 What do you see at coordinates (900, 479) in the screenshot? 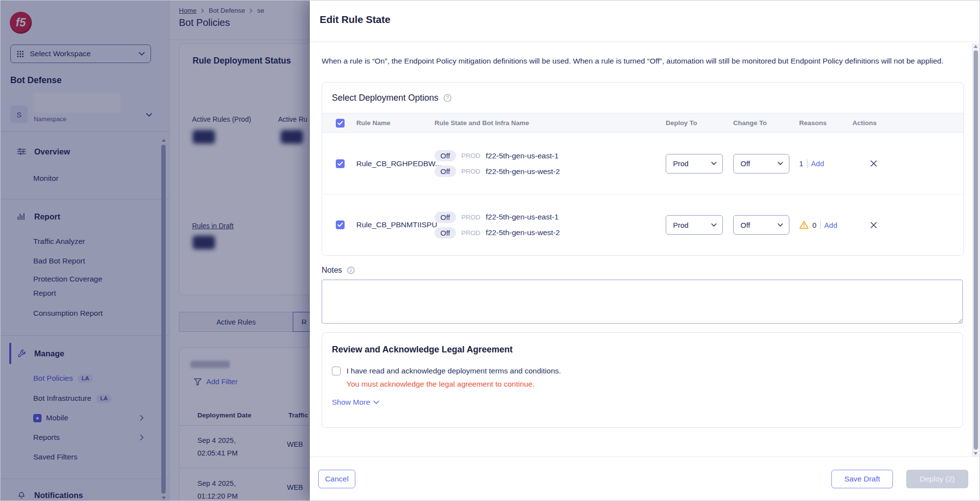
I see `footer-actions: Save Draft Deploy (2)` at bounding box center [900, 479].